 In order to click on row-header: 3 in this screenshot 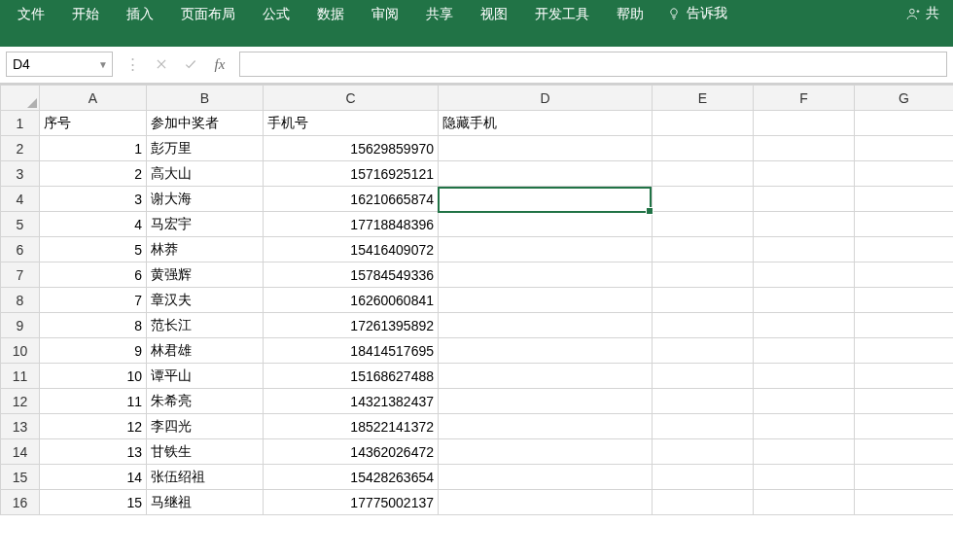, I will do `click(20, 174)`.